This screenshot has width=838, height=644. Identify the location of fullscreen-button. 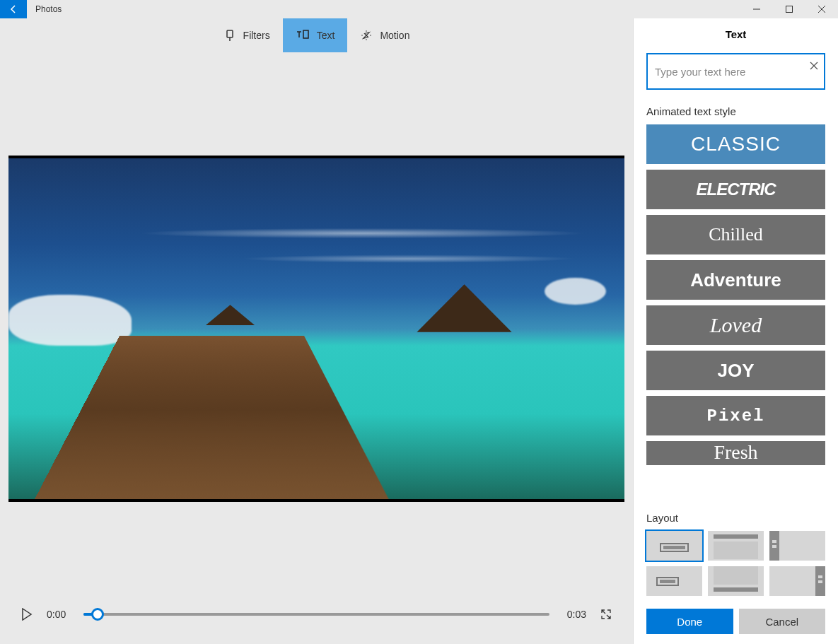
(606, 614).